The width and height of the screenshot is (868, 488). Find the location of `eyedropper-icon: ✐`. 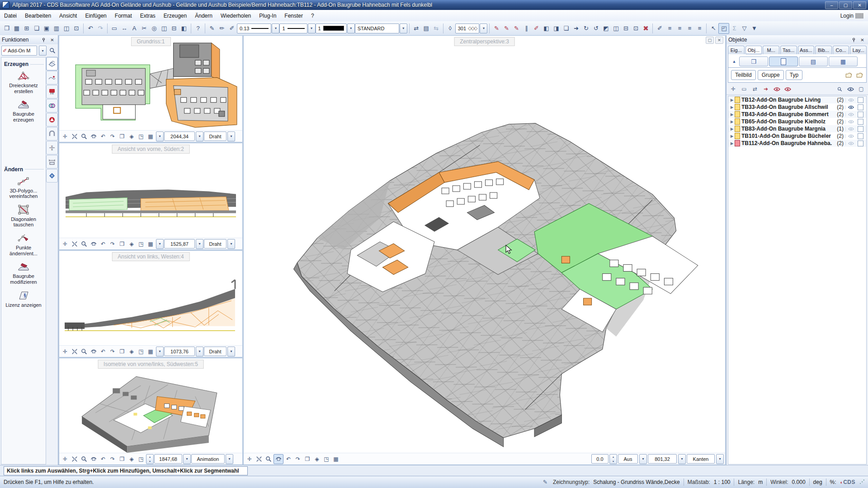

eyedropper-icon: ✐ is located at coordinates (660, 28).